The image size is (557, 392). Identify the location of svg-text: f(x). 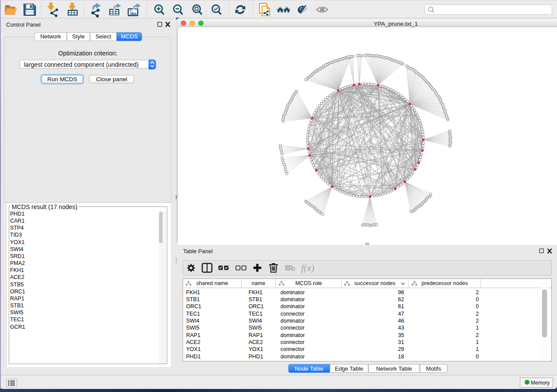
(308, 268).